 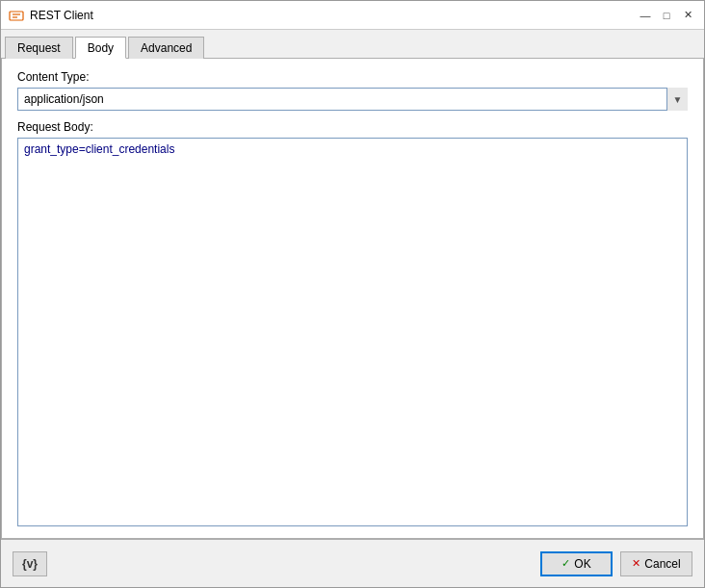 I want to click on bottom-left: {v}, so click(x=30, y=564).